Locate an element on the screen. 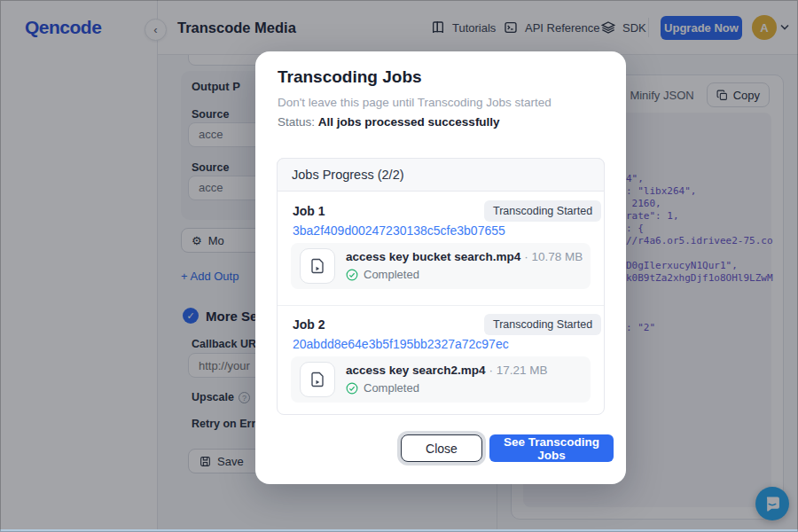  close-button: Close is located at coordinates (442, 449).